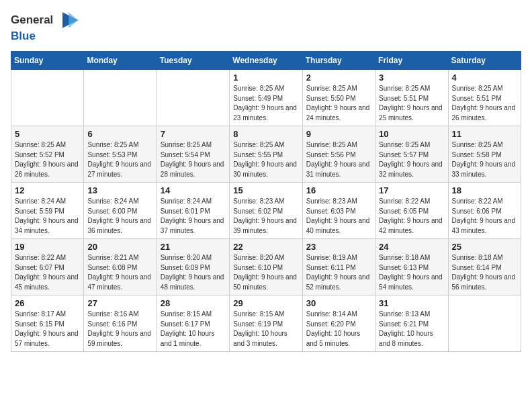  What do you see at coordinates (266, 211) in the screenshot?
I see `calendar-week-row: 12 Sunrise: 8:24 AM Sunset: 5:59 PM Dayl…` at bounding box center [266, 211].